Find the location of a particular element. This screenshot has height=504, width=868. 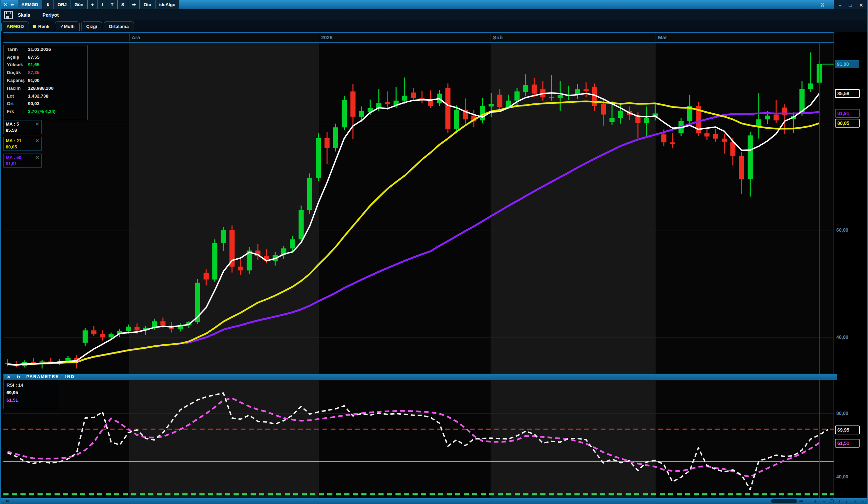

parametre-button: PARAMETRE is located at coordinates (43, 377).